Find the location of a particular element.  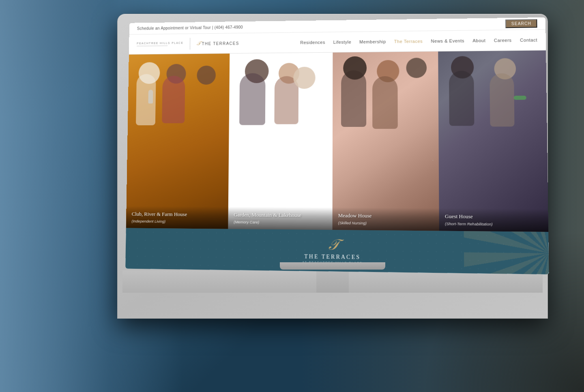

peachtree-logo-text: PEACHTREE HILLS PLACE is located at coordinates (160, 44).